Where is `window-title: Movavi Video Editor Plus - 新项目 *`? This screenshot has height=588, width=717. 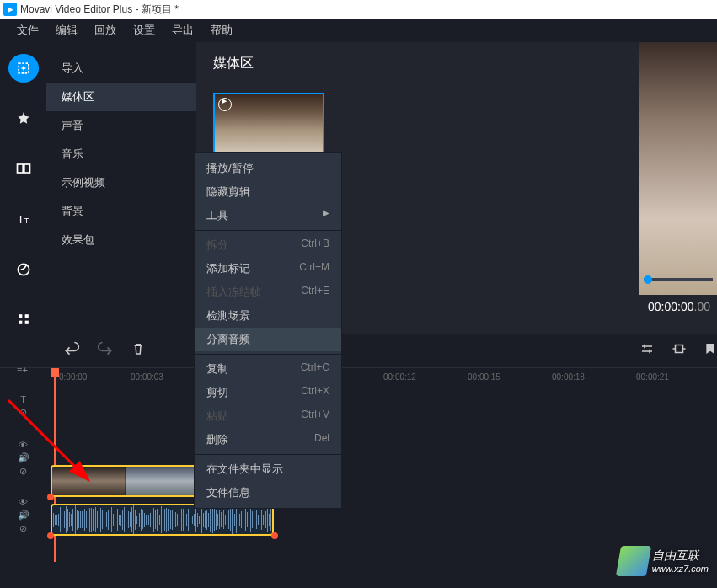 window-title: Movavi Video Editor Plus - 新项目 * is located at coordinates (99, 10).